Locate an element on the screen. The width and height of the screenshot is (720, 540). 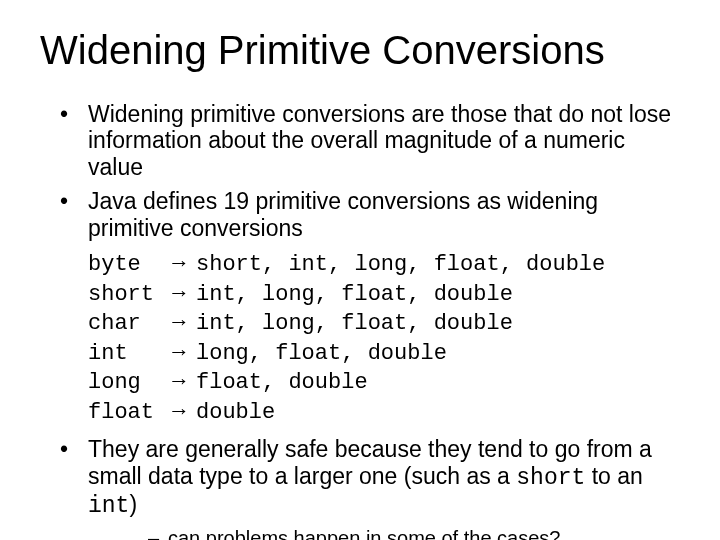
bullet-item: Java defines 19 primitive conversions as… is located at coordinates (370, 214).